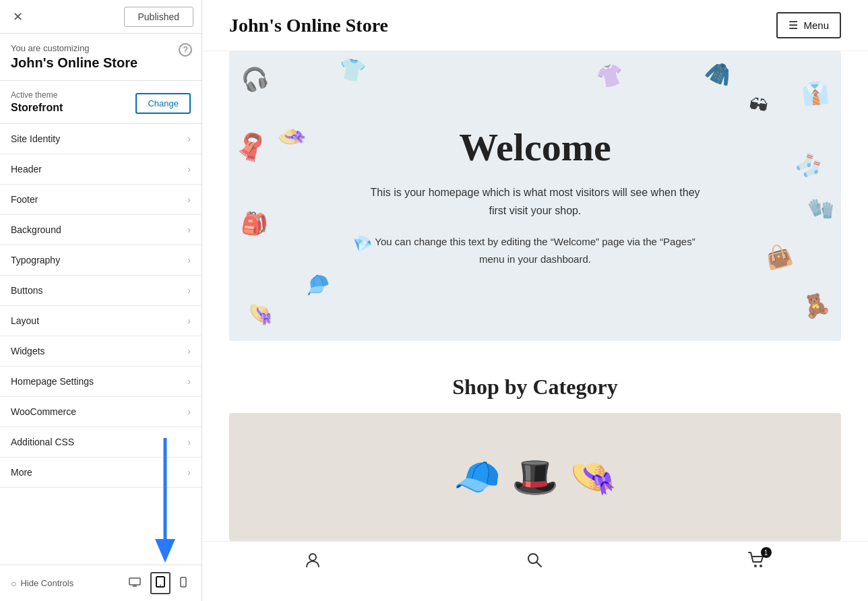 This screenshot has height=601, width=868. What do you see at coordinates (535, 477) in the screenshot?
I see `hat2-icon: 🎩` at bounding box center [535, 477].